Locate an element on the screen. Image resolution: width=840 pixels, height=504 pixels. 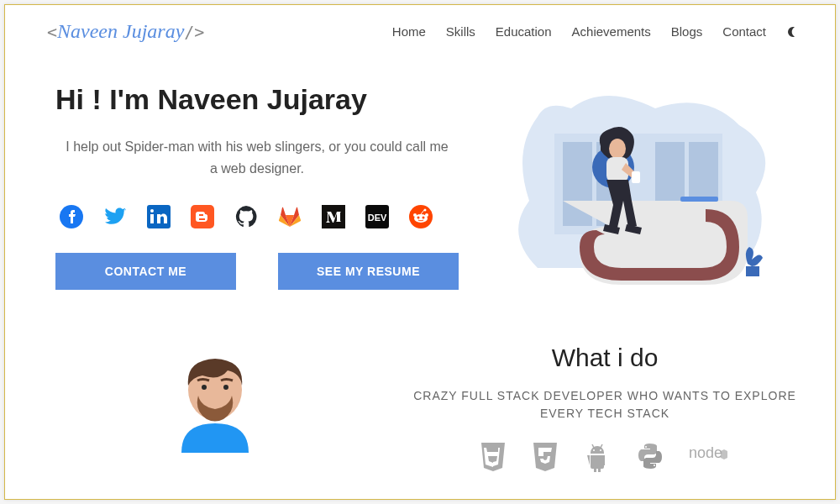
nav-home: Home is located at coordinates (409, 32).